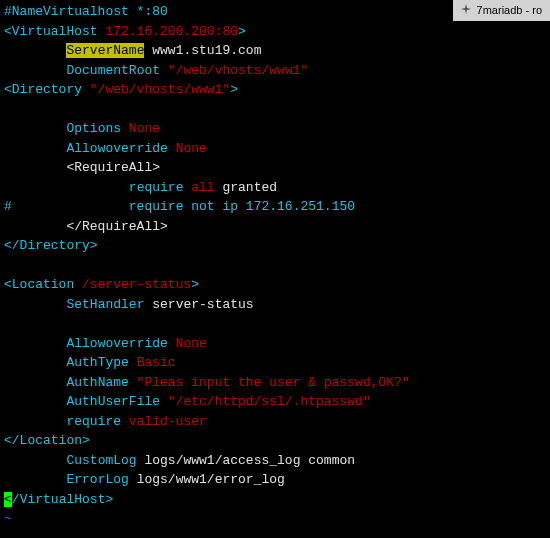 This screenshot has width=550, height=538. What do you see at coordinates (180, 206) in the screenshot?
I see `code-token: # require not ip 172.16.251.150` at bounding box center [180, 206].